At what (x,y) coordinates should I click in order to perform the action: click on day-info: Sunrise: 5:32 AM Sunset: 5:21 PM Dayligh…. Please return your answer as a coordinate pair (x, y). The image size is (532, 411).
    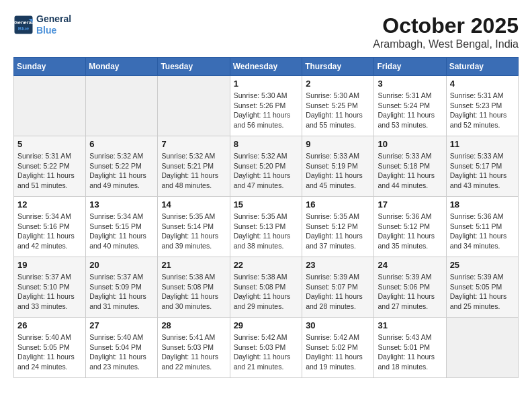
    Looking at the image, I should click on (193, 171).